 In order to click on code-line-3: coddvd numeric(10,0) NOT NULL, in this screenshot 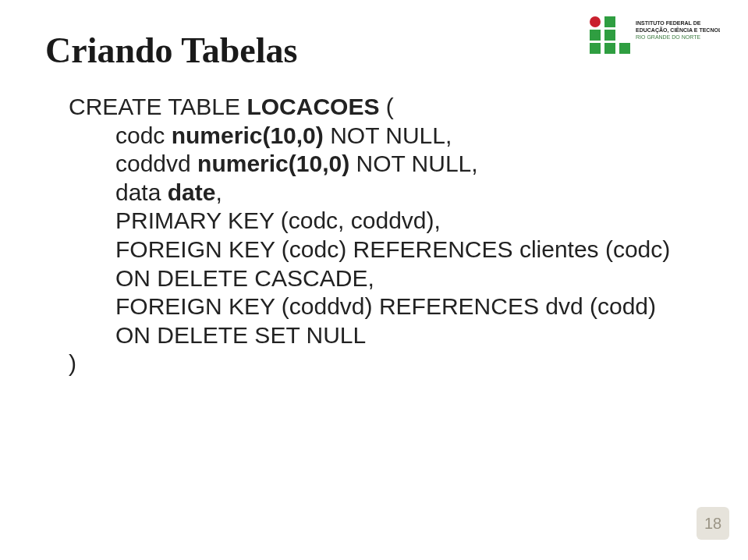, I will do `click(385, 164)`.